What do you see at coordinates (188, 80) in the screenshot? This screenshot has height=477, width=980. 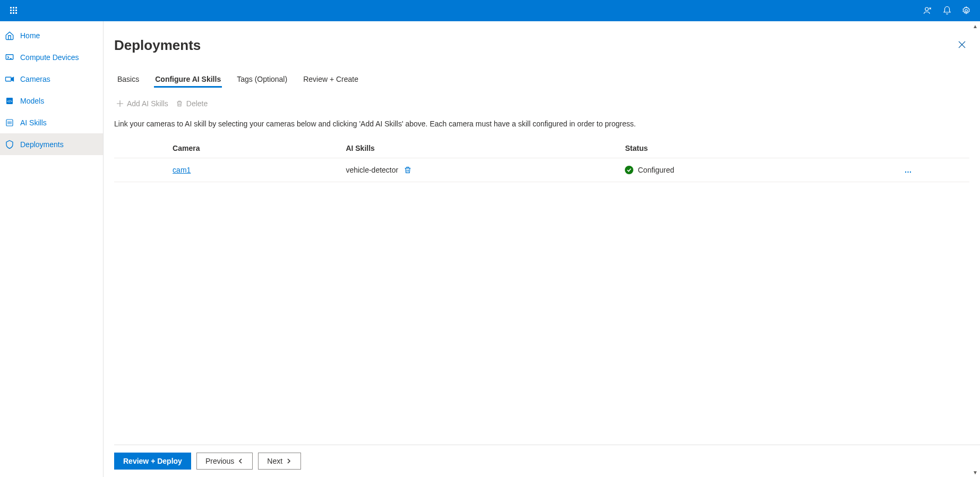 I see `tab-configure-ai-skills: Configure AI Skills` at bounding box center [188, 80].